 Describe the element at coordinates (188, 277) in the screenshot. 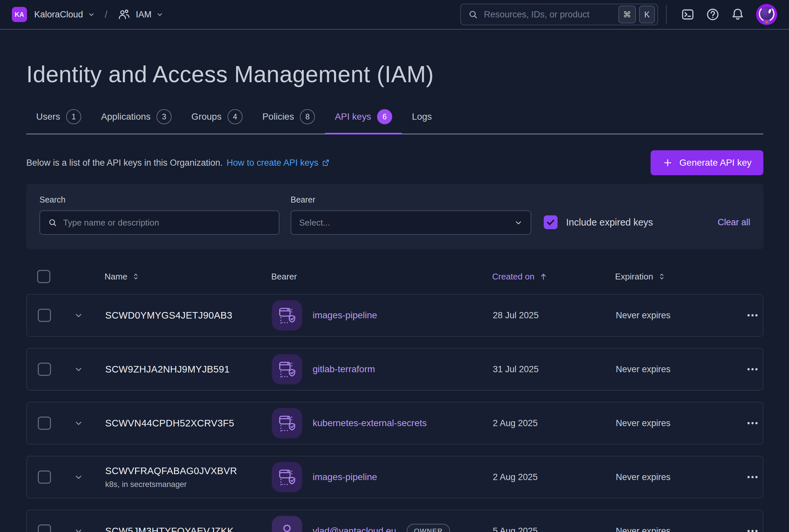

I see `column-name: Name` at that location.